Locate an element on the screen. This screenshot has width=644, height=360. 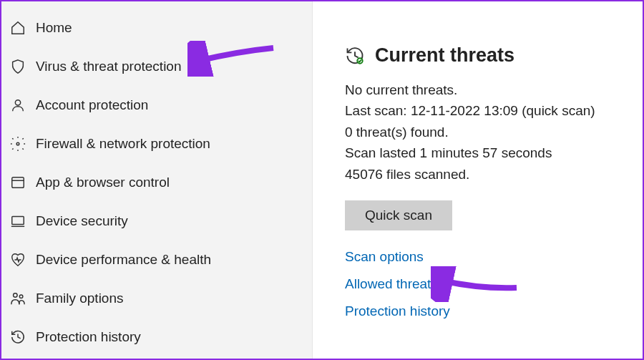
status-line: 45076 files scanned. is located at coordinates (481, 175).